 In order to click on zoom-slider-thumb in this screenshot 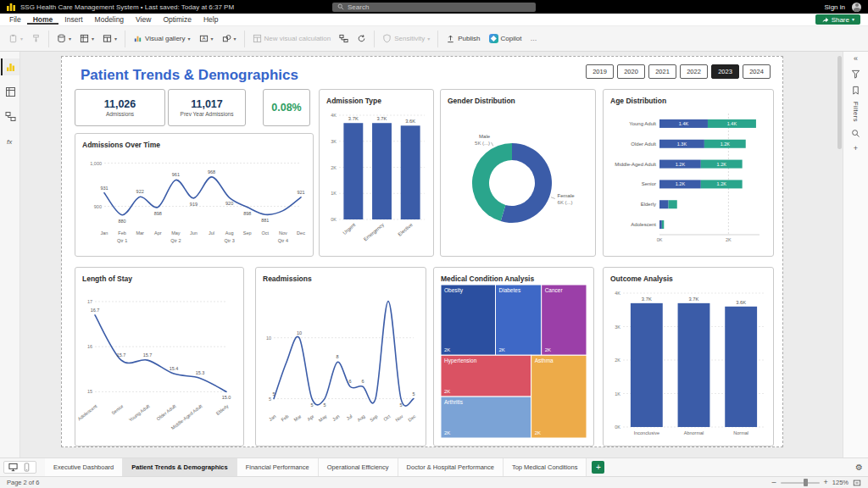, I will do `click(805, 483)`.